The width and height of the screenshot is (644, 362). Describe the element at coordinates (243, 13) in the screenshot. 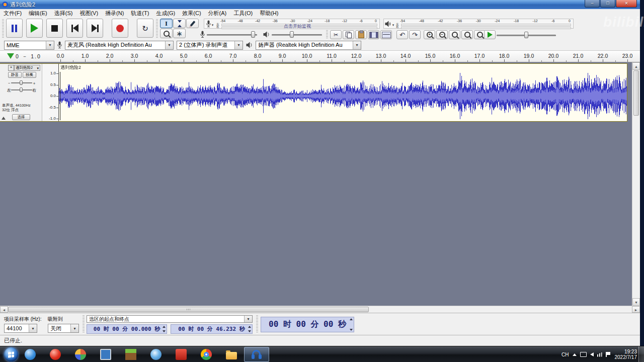

I see `menu-tools: 工具(O)` at that location.